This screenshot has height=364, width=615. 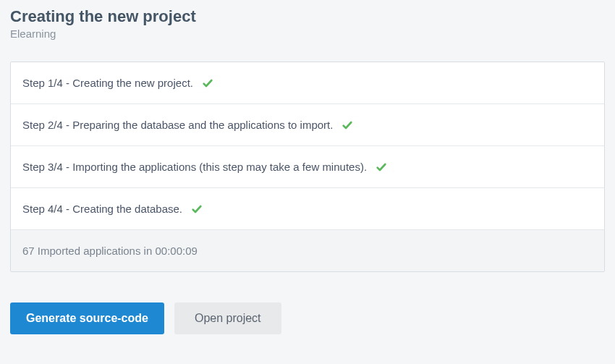 I want to click on open-project-button: Open project, so click(x=228, y=318).